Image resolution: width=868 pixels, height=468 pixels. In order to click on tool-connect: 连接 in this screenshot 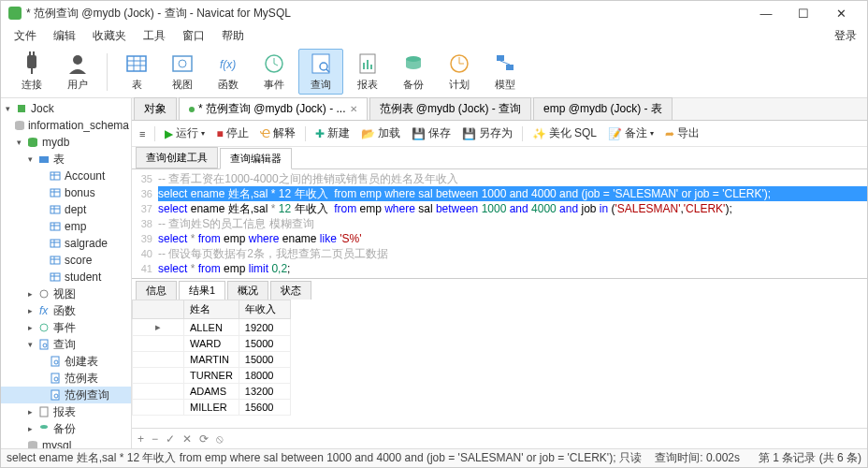, I will do `click(32, 71)`.